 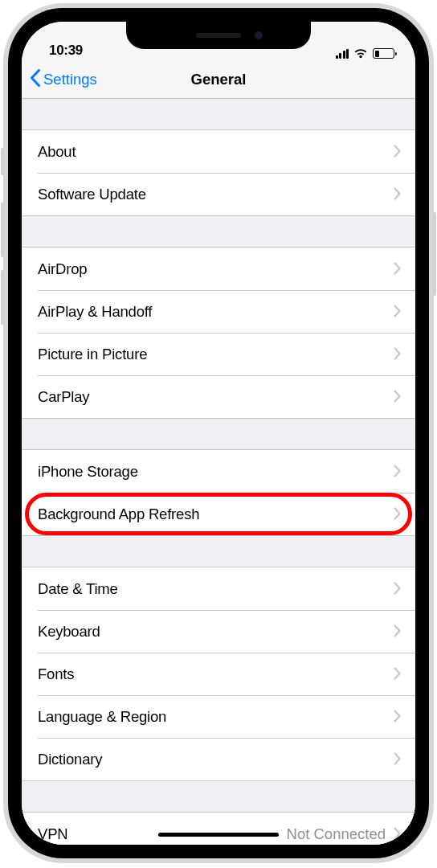 I want to click on row-about: About, so click(x=218, y=151).